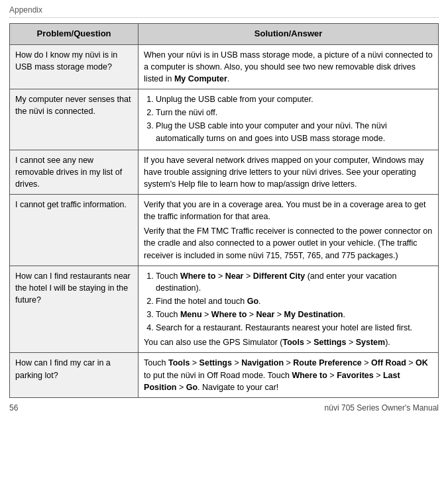  I want to click on footer-page-number: 56, so click(13, 408).